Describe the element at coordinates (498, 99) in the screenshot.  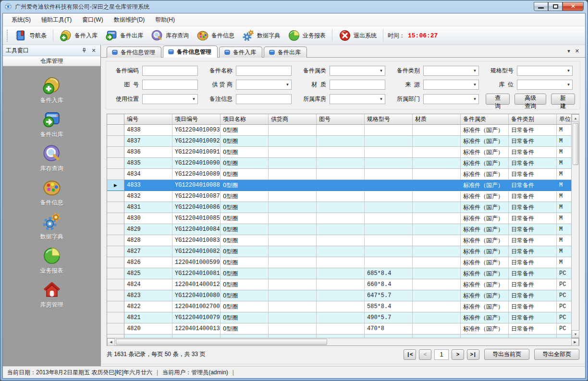
I see `query-button: 查询` at that location.